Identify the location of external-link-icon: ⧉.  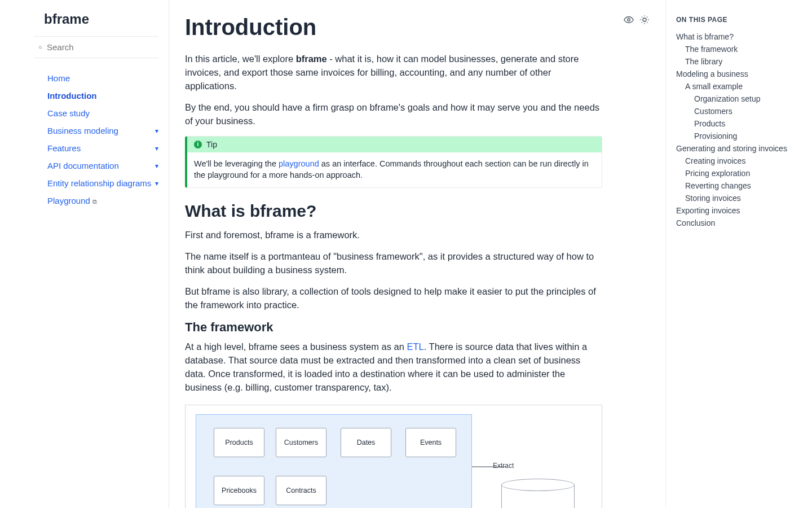
(95, 202).